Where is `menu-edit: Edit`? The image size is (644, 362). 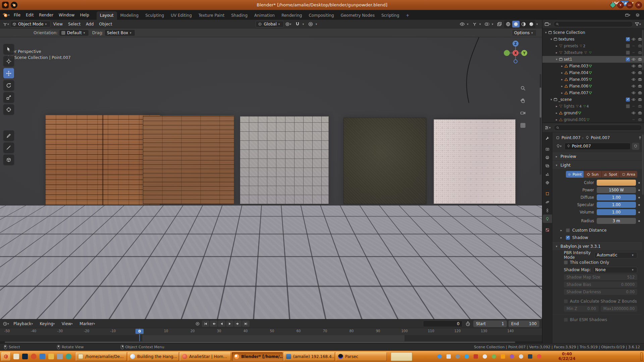
menu-edit: Edit is located at coordinates (30, 15).